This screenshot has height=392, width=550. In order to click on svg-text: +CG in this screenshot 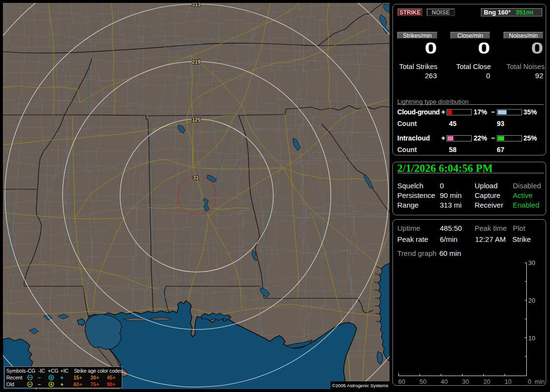, I will do `click(53, 371)`.